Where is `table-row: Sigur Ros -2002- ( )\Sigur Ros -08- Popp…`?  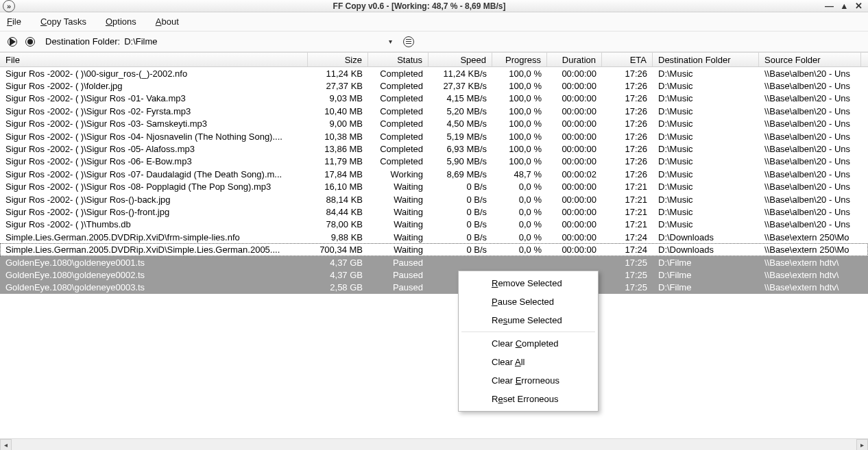 table-row: Sigur Ros -2002- ( )\Sigur Ros -08- Popp… is located at coordinates (434, 187).